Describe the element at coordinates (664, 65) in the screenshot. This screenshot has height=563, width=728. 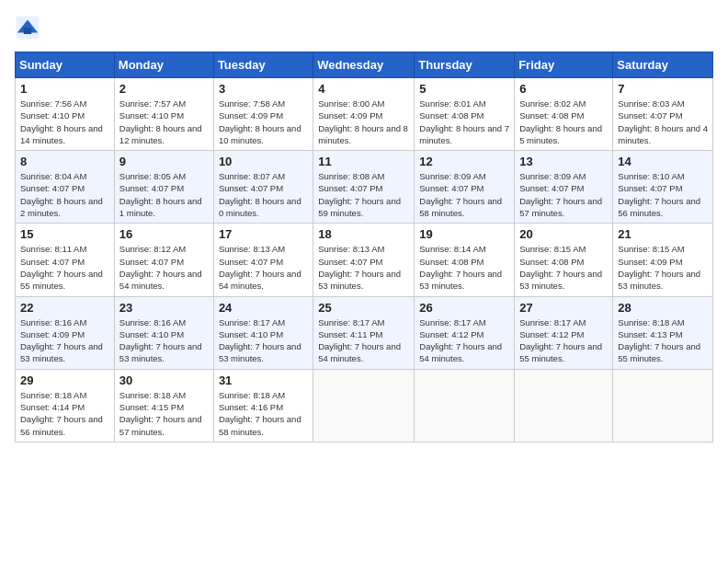
I see `weekday-header: Saturday` at that location.